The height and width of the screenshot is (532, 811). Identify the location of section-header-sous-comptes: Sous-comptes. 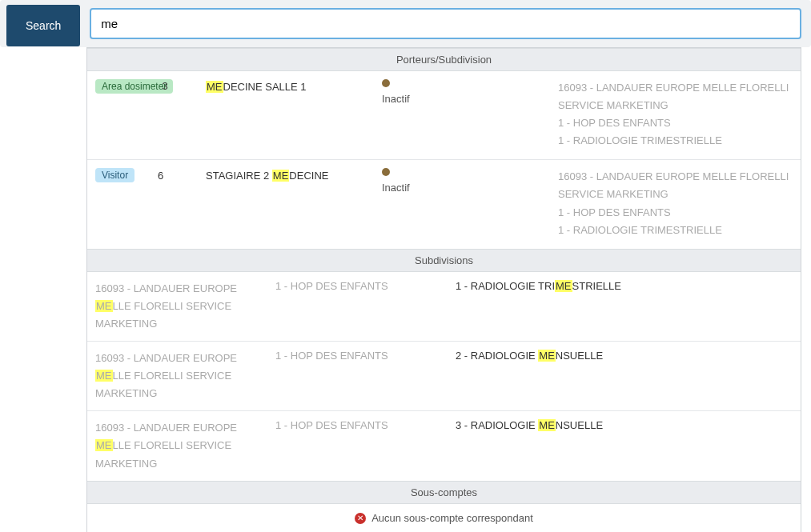
(444, 493).